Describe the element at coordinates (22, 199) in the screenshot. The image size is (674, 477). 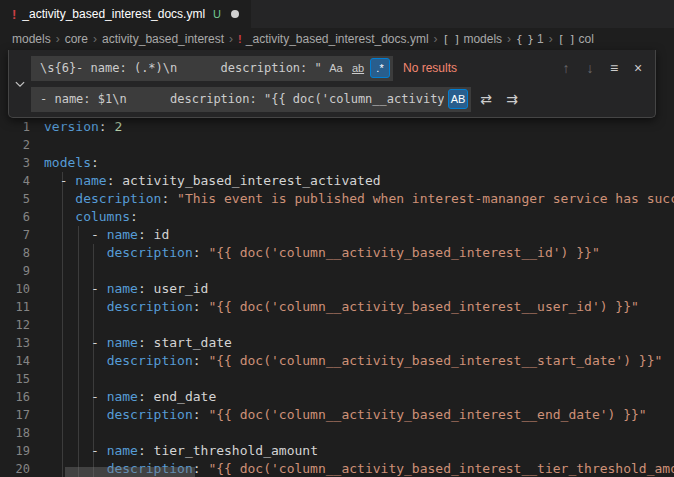
I see `line-number: 5` at that location.